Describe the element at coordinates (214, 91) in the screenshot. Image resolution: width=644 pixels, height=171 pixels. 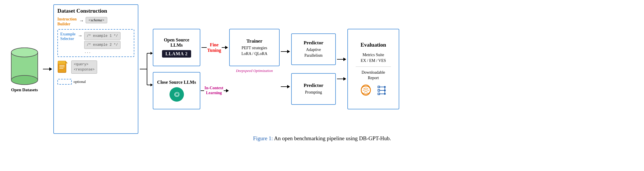
I see `icl-label: In-Context Learning` at that location.